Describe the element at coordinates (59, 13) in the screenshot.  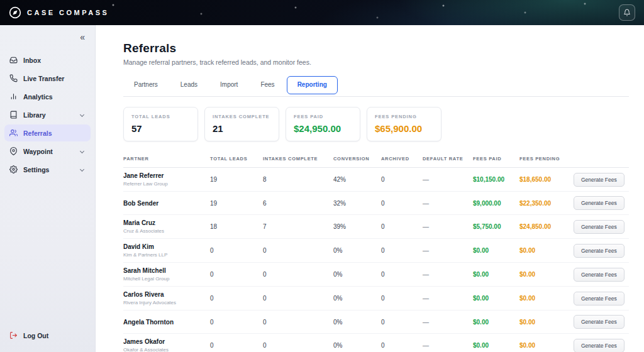
I see `brand: CASE COMPASS` at that location.